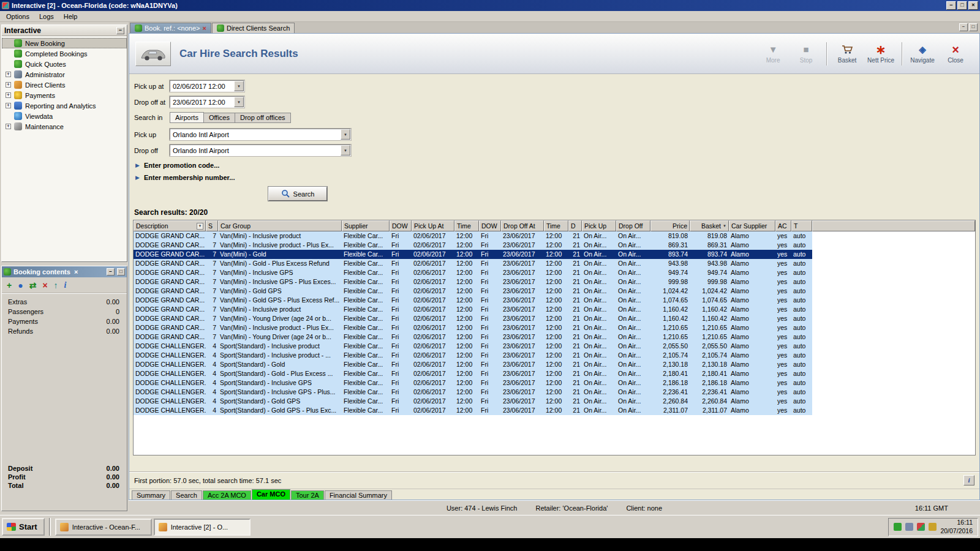 Image resolution: width=980 pixels, height=551 pixels. I want to click on menu-logs: Logs, so click(47, 17).